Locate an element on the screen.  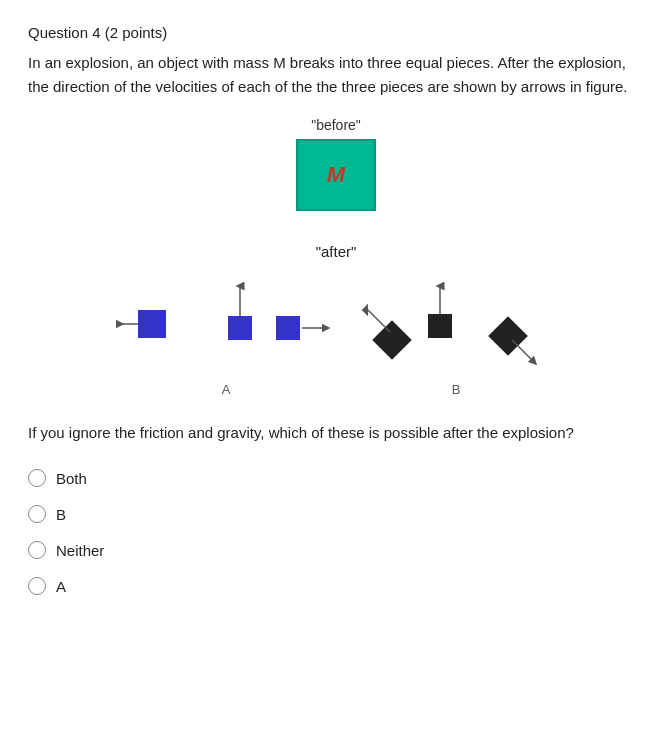
before-label: "before" is located at coordinates (336, 125).